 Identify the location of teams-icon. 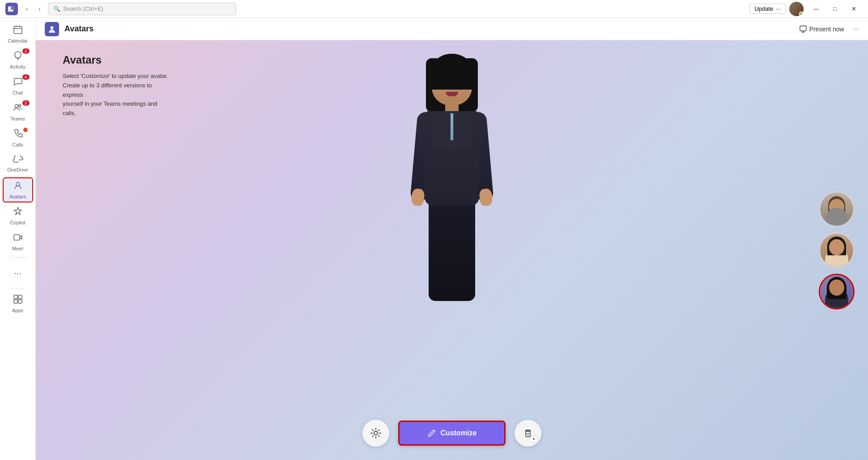
(18, 108).